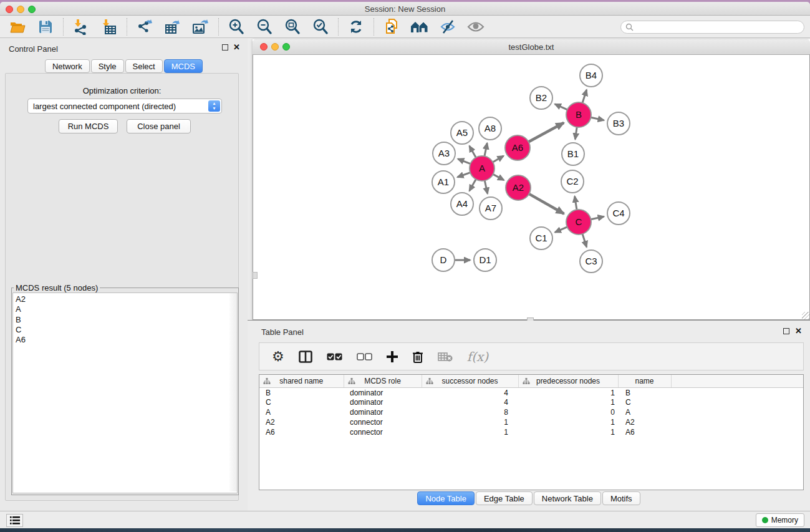  What do you see at coordinates (485, 260) in the screenshot?
I see `node-D1: D1` at bounding box center [485, 260].